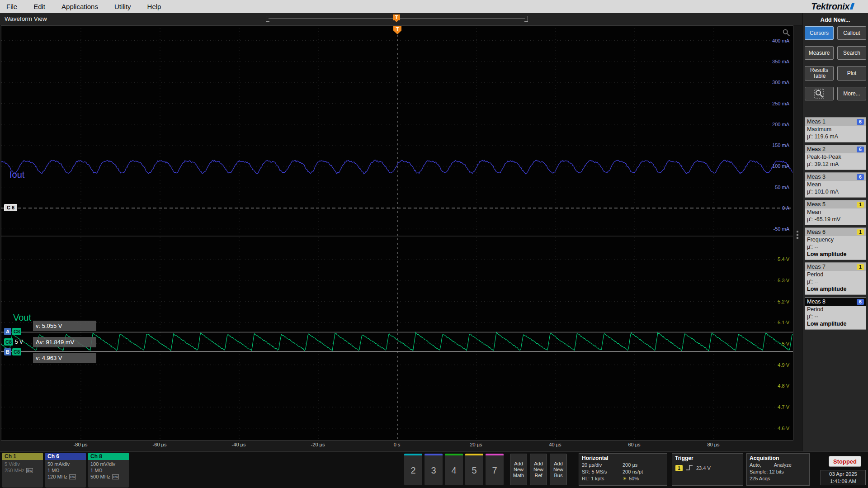 The image size is (868, 488). What do you see at coordinates (123, 6) in the screenshot?
I see `menu-item-utility: Utility` at bounding box center [123, 6].